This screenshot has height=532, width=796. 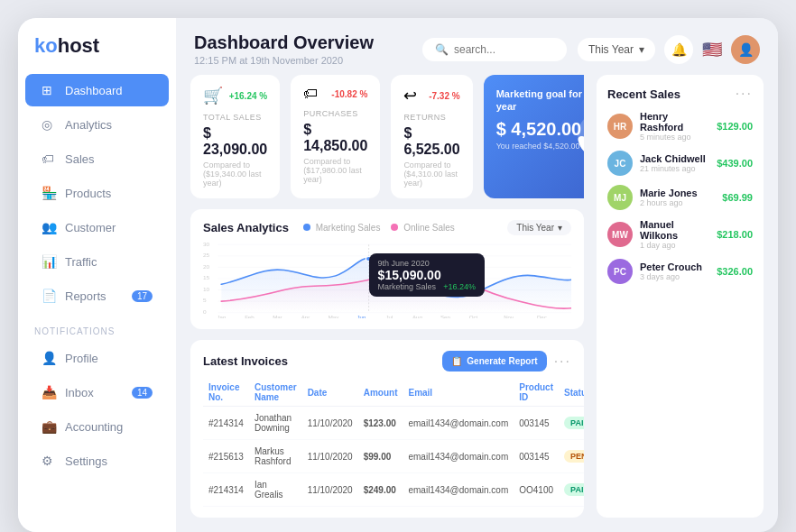 What do you see at coordinates (49, 358) in the screenshot?
I see `profile-icon: 👤` at bounding box center [49, 358].